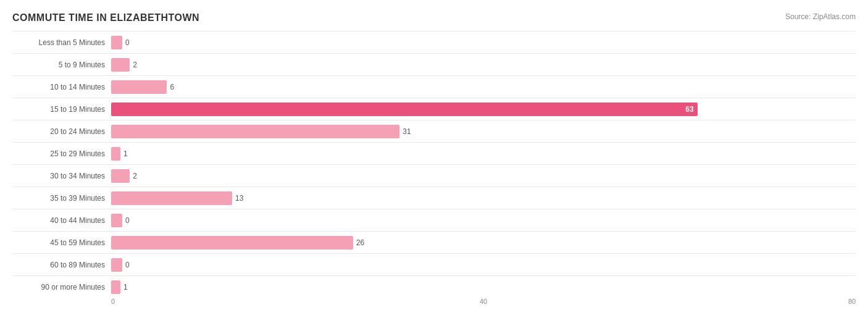  I want to click on bar-row: 35 to 39 Minutes13, so click(434, 198).